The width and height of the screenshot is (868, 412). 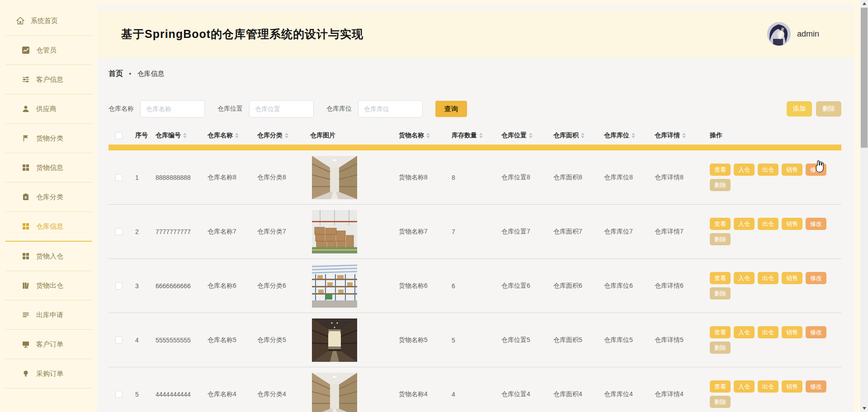 I want to click on cell-seq: 2, so click(x=139, y=232).